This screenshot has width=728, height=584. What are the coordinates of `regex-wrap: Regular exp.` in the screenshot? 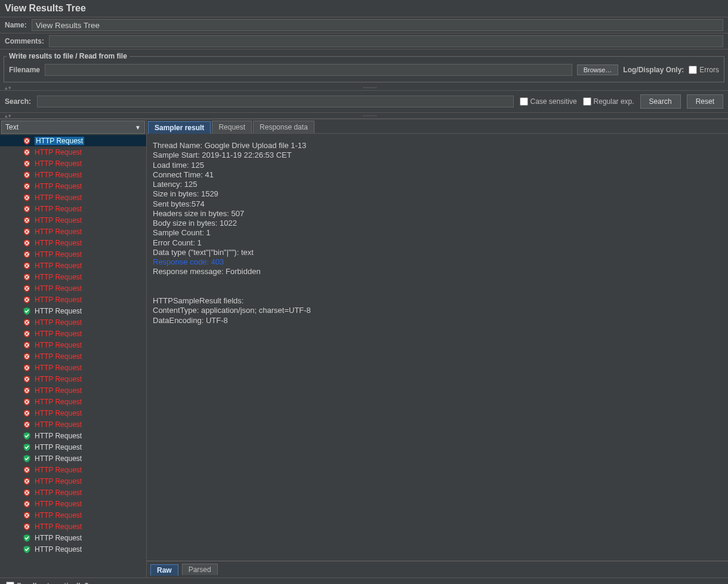 It's located at (609, 102).